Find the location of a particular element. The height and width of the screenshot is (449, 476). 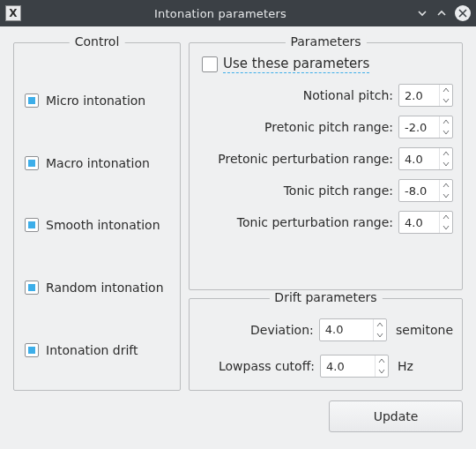

tonic-pitch-range-stepper: -8.0 is located at coordinates (426, 191).